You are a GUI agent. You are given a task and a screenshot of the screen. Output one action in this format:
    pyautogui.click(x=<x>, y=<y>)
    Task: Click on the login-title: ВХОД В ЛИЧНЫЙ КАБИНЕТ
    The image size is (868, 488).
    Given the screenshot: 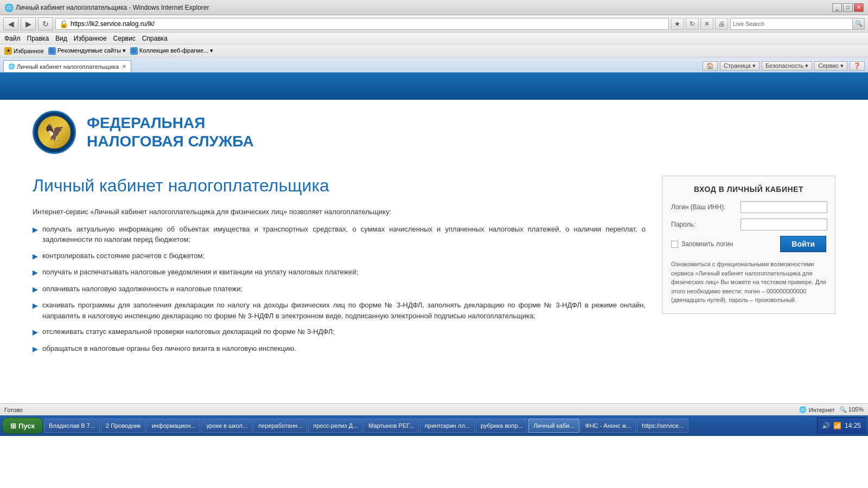 What is the action you would take?
    pyautogui.click(x=749, y=189)
    